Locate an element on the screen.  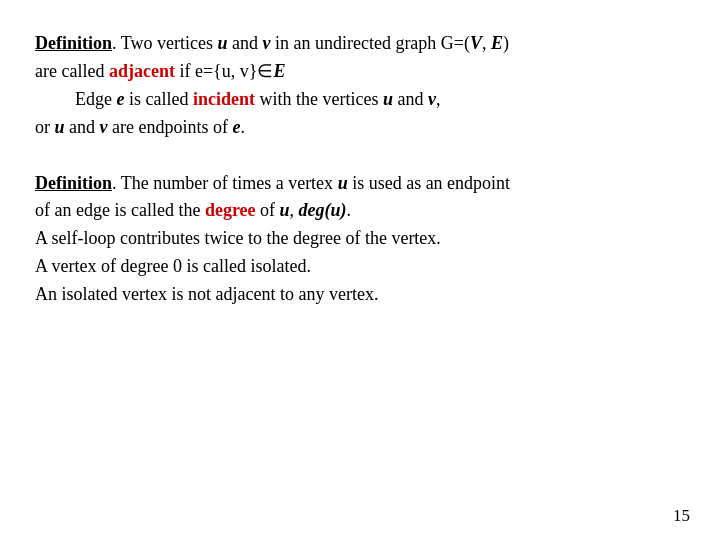
def1-v2: v is located at coordinates (432, 99).